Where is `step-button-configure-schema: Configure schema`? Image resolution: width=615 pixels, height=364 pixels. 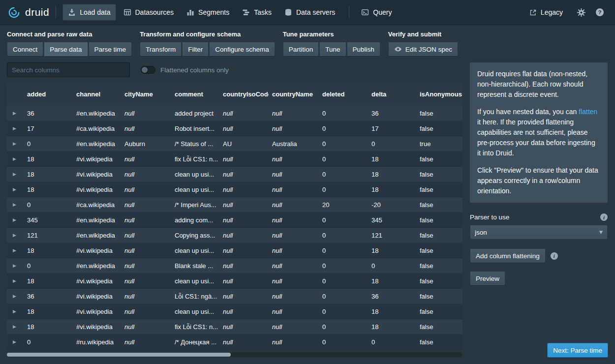 step-button-configure-schema: Configure schema is located at coordinates (242, 49).